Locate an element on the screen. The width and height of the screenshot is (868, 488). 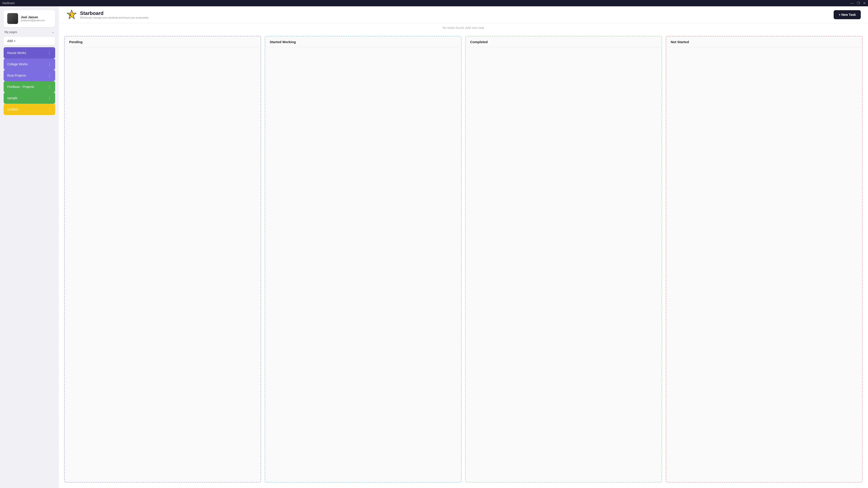
titlebar-title: StarBoard is located at coordinates (8, 3).